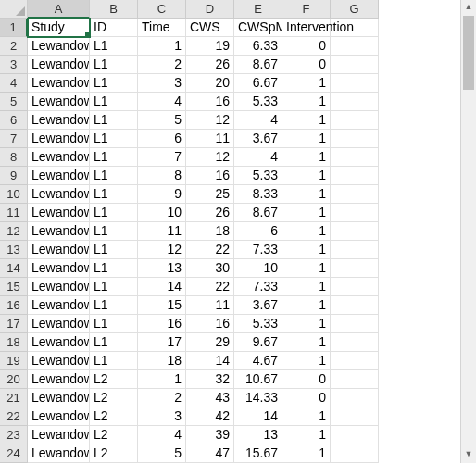 Image resolution: width=476 pixels, height=463 pixels. What do you see at coordinates (14, 157) in the screenshot?
I see `row-header-8: 8` at bounding box center [14, 157].